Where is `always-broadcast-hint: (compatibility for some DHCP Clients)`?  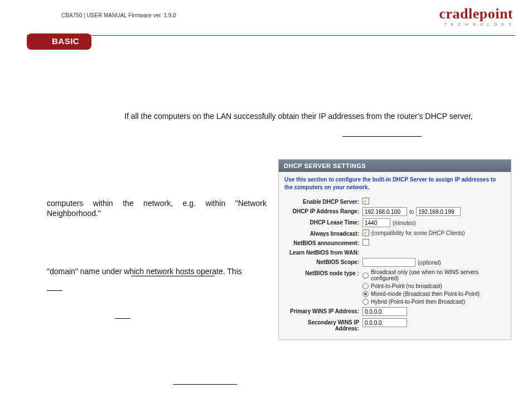
always-broadcast-hint: (compatibility for some DHCP Clients) is located at coordinates (418, 233).